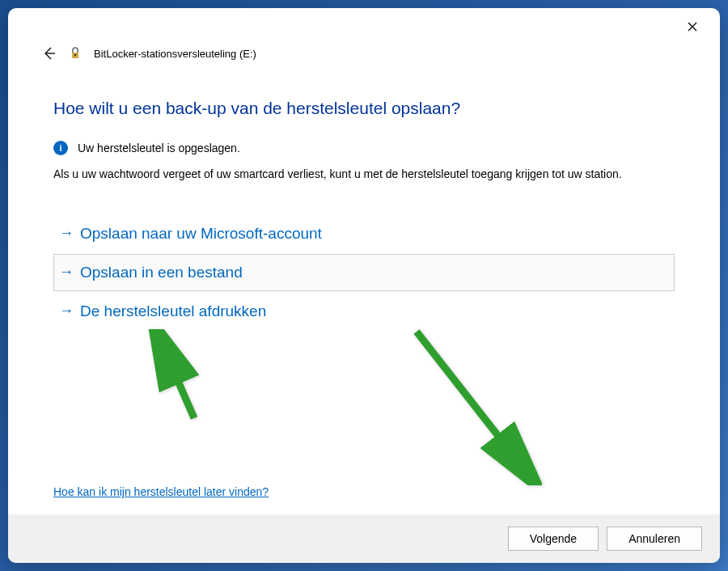 This screenshot has width=728, height=571. What do you see at coordinates (161, 492) in the screenshot?
I see `help-link: Hoe kan ik mijn herstelsleutel later vin…` at bounding box center [161, 492].